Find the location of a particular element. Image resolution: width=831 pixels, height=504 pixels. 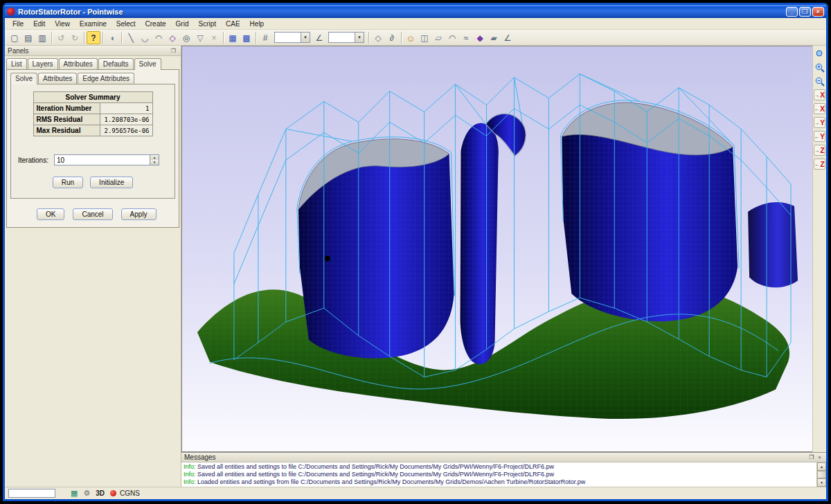

tab-attributes: Attributes is located at coordinates (78, 64).